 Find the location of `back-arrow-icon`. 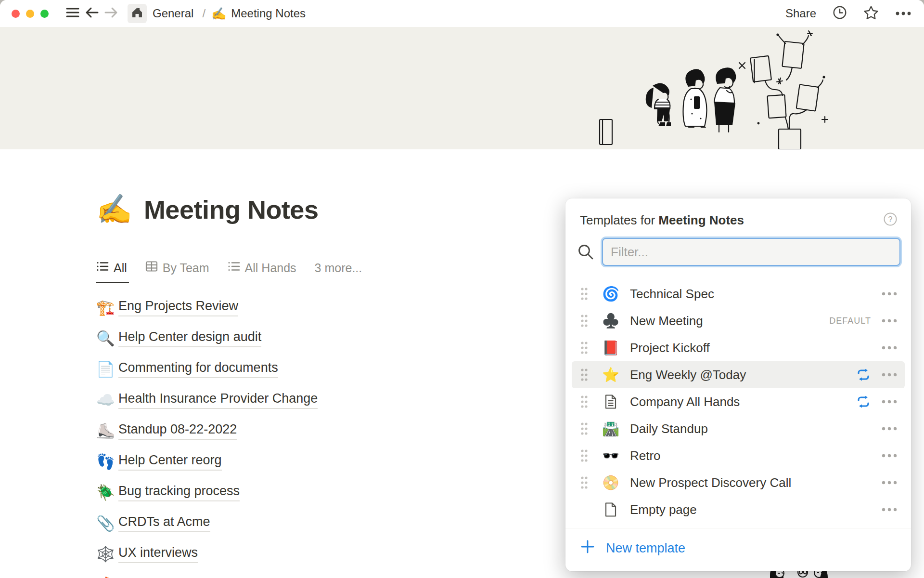

back-arrow-icon is located at coordinates (92, 13).